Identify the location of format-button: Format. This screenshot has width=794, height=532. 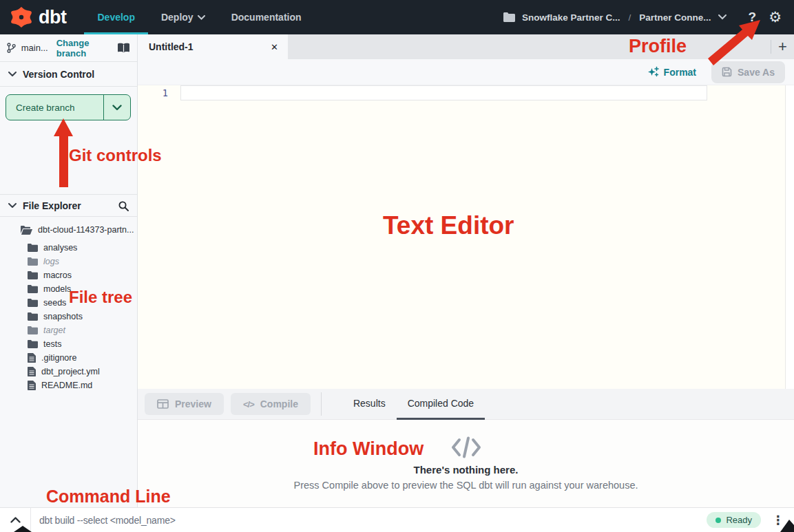
(672, 72).